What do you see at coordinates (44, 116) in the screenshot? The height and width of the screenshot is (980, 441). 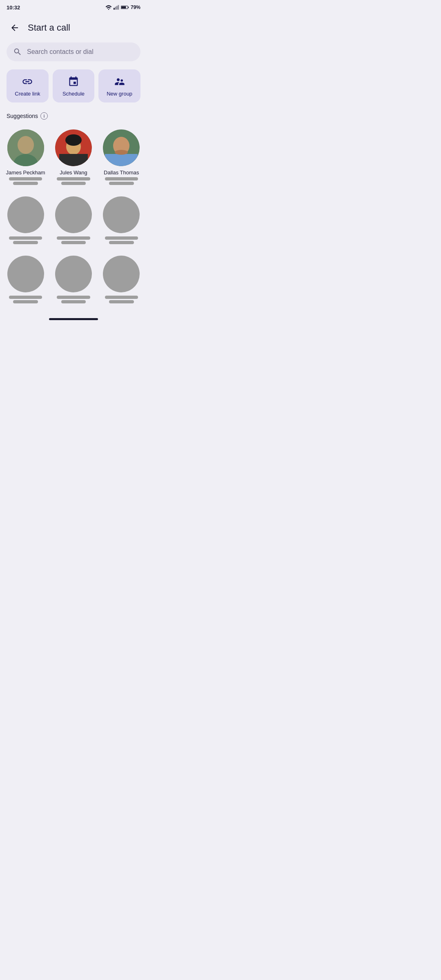 I see `info-icon: i` at bounding box center [44, 116].